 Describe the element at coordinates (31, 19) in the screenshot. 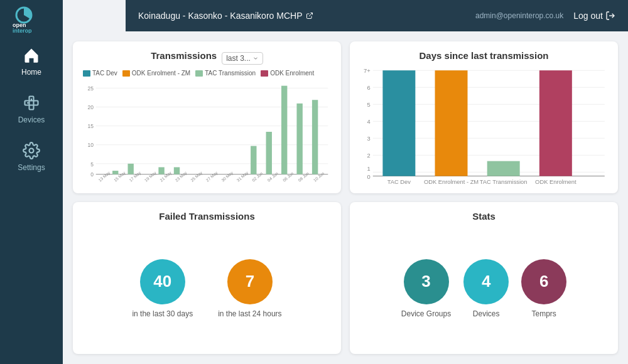

I see `logo: open interop` at that location.